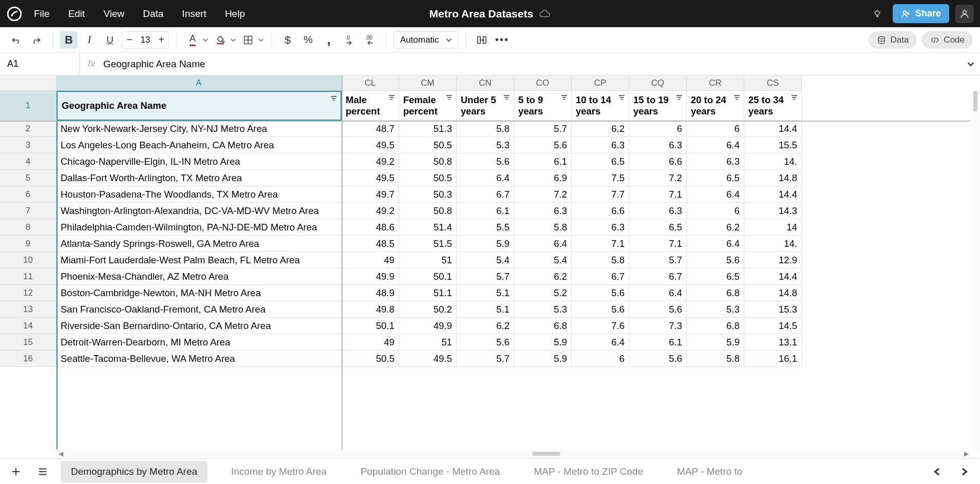 The image size is (980, 484). What do you see at coordinates (428, 277) in the screenshot?
I see `data-cell: 50.1` at bounding box center [428, 277].